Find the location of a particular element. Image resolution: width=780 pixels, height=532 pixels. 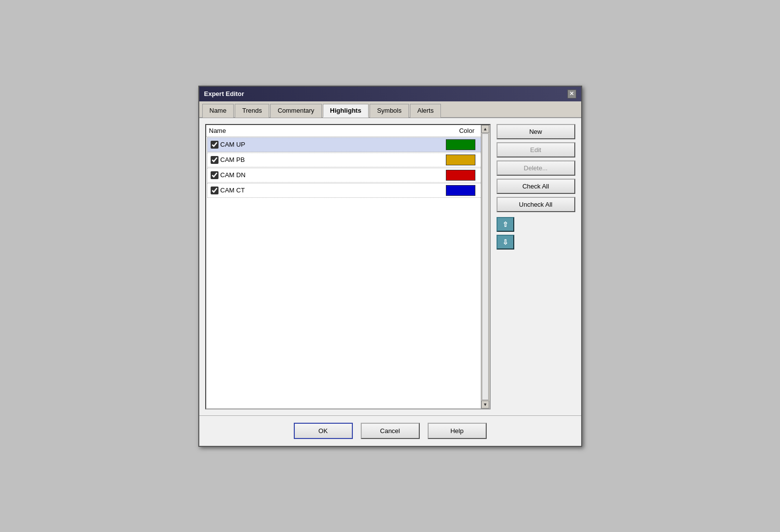

move-up-button: ⇧ is located at coordinates (505, 224).